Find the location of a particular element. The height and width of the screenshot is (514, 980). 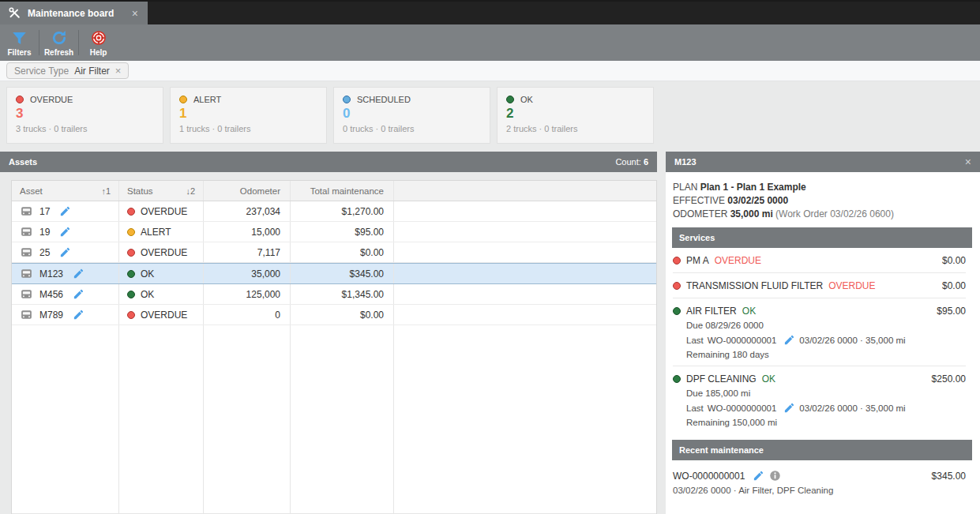

status-card-scheduled: SCHEDULED 0 0 trucks · 0 trailers is located at coordinates (412, 115).